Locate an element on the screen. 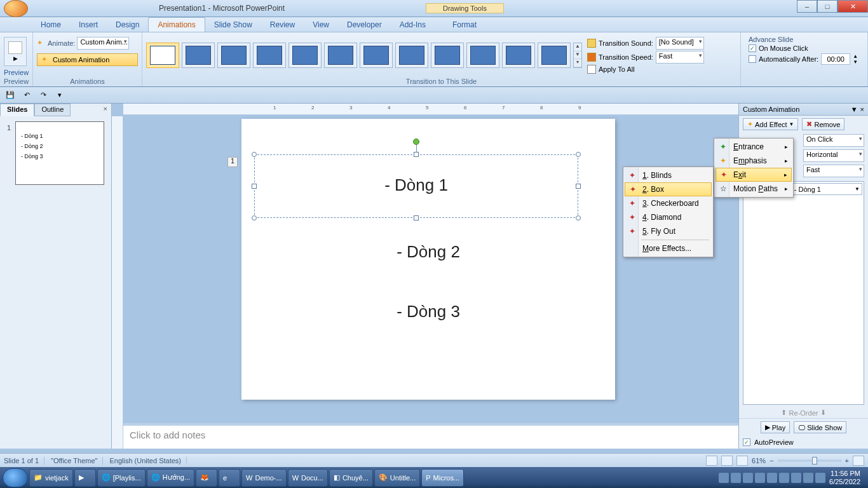  status-language: English (United States) is located at coordinates (148, 461).